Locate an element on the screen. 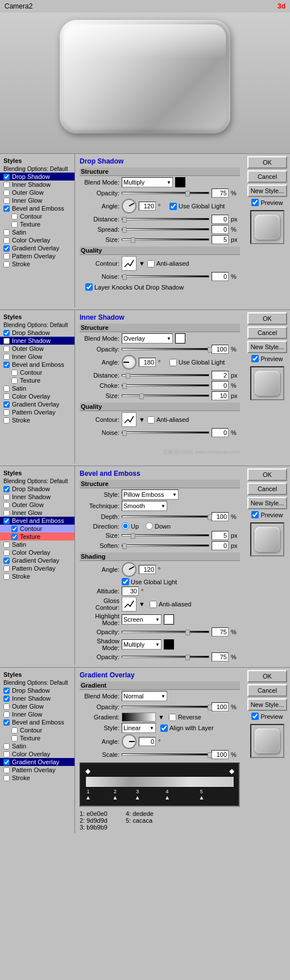 The image size is (290, 980). ok-button-3: OK is located at coordinates (267, 475).